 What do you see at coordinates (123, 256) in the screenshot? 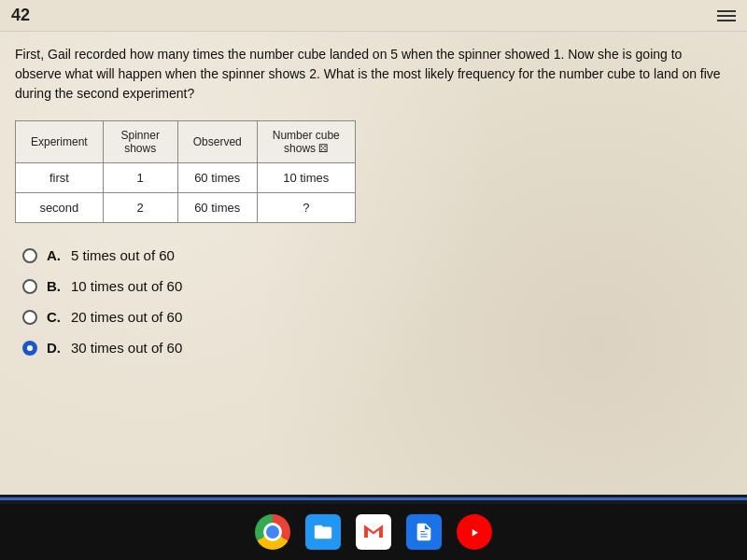
I see `answer-a-text: 5 times out of 60` at bounding box center [123, 256].